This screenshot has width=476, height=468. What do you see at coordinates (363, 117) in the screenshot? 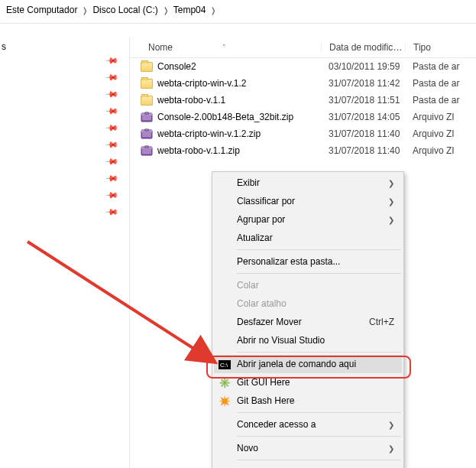
I see `file-date: 31/07/2018 14:05` at bounding box center [363, 117].